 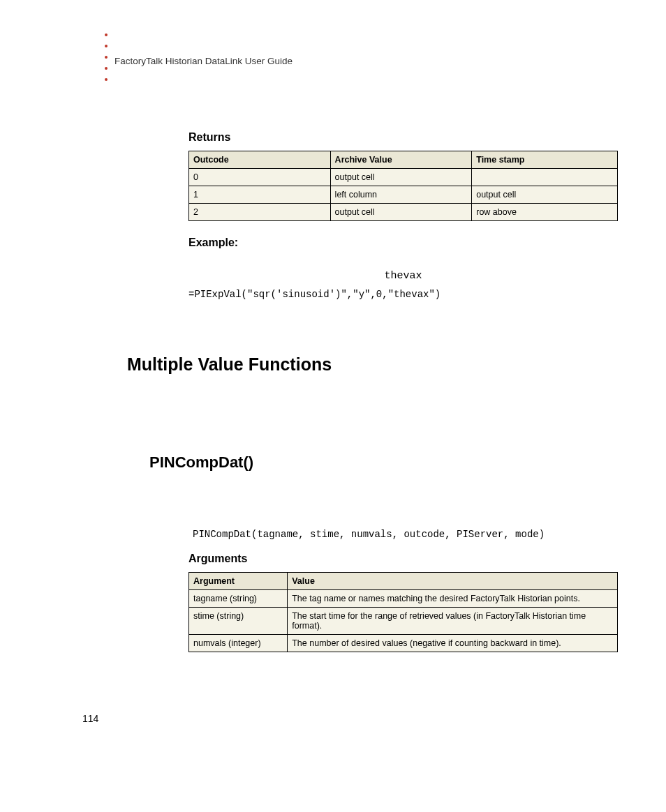 I want to click on args-th-value: Value, so click(x=452, y=582).